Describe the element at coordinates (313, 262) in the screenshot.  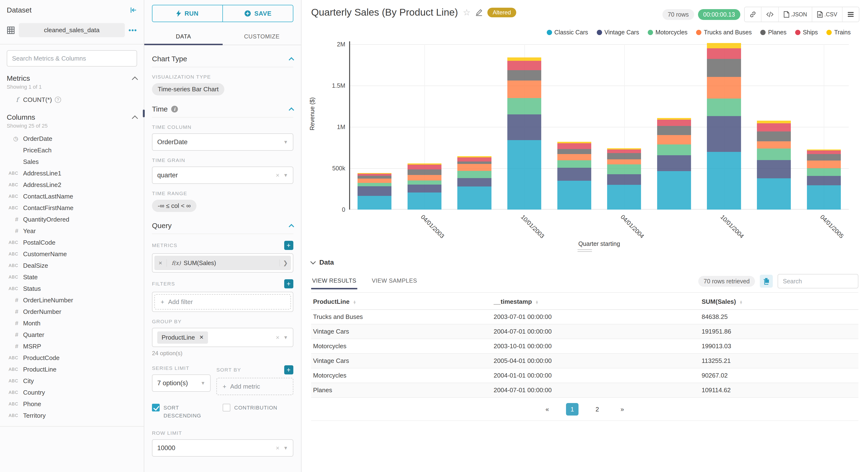
I see `collapse-data-icon` at that location.